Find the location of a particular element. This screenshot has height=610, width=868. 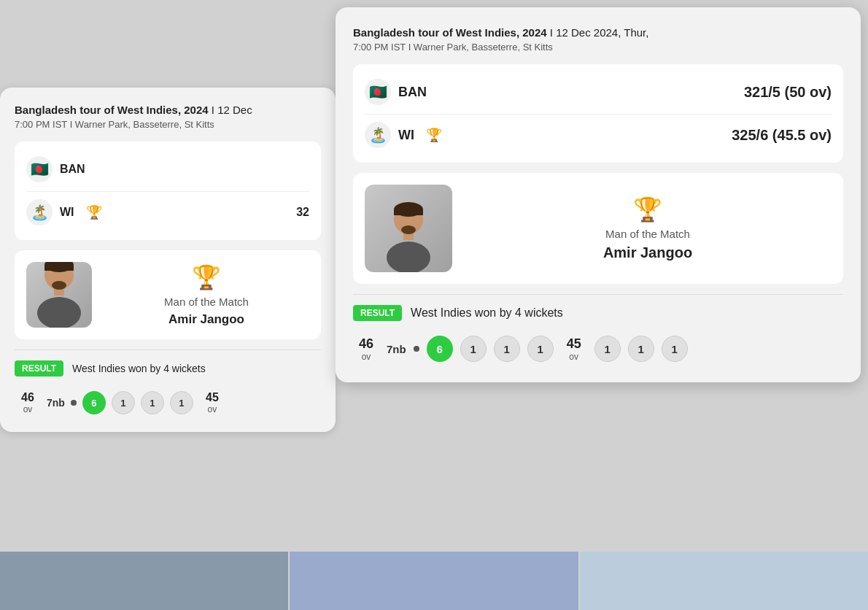

result-badge-back: RESULT is located at coordinates (39, 368).